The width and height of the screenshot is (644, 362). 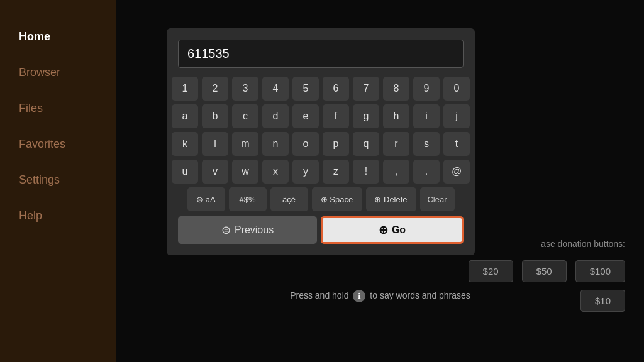 I want to click on key-o: o, so click(x=306, y=144).